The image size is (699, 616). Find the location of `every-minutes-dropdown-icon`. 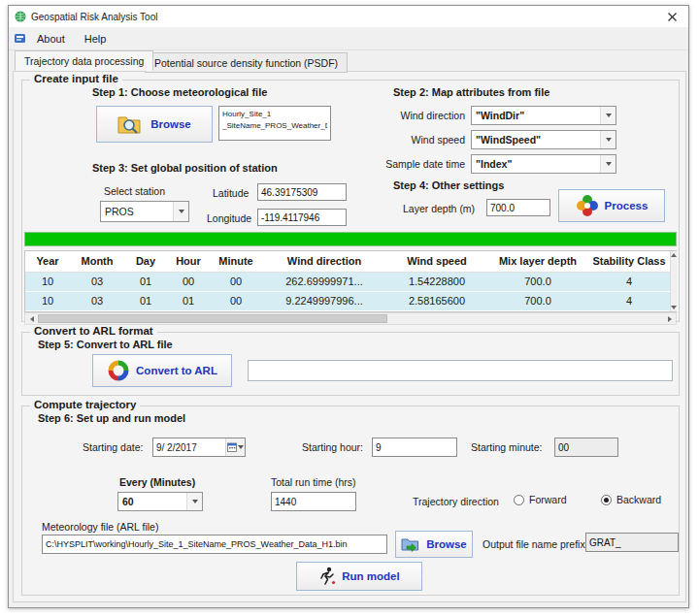

every-minutes-dropdown-icon is located at coordinates (194, 502).